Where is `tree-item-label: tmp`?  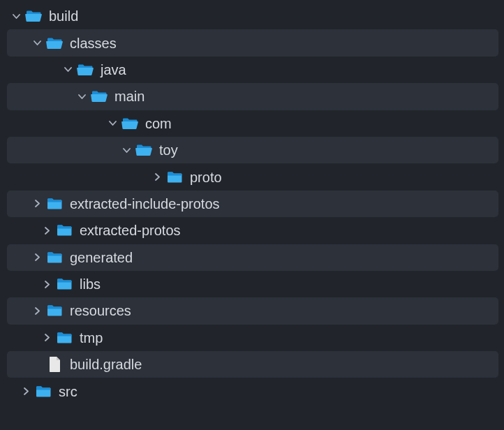
tree-item-label: tmp is located at coordinates (91, 338).